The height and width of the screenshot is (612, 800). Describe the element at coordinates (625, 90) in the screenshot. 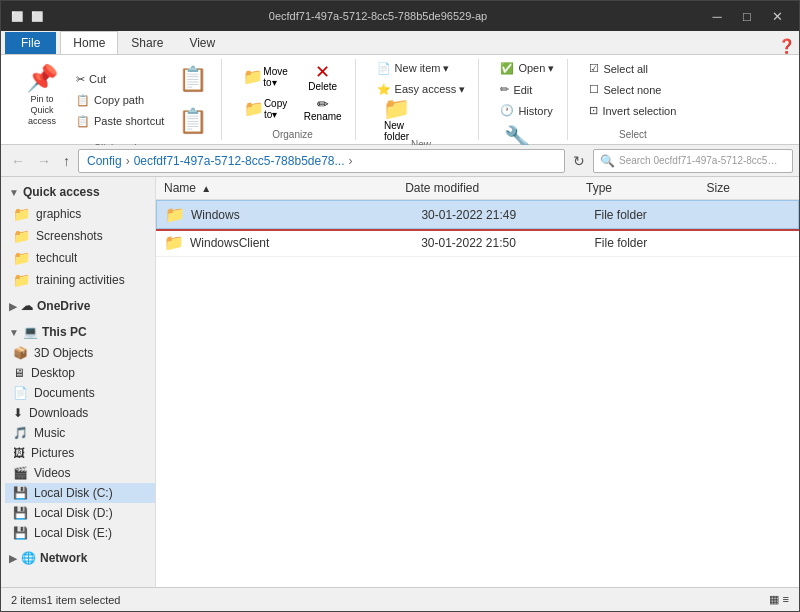

I see `select-none-button: ☐ Select none` at that location.